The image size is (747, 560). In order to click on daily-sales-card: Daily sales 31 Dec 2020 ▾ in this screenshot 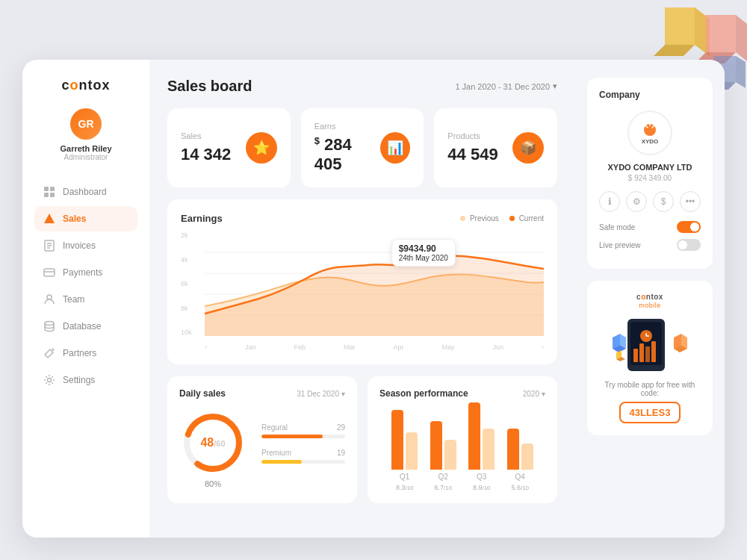, I will do `click(262, 440)`.